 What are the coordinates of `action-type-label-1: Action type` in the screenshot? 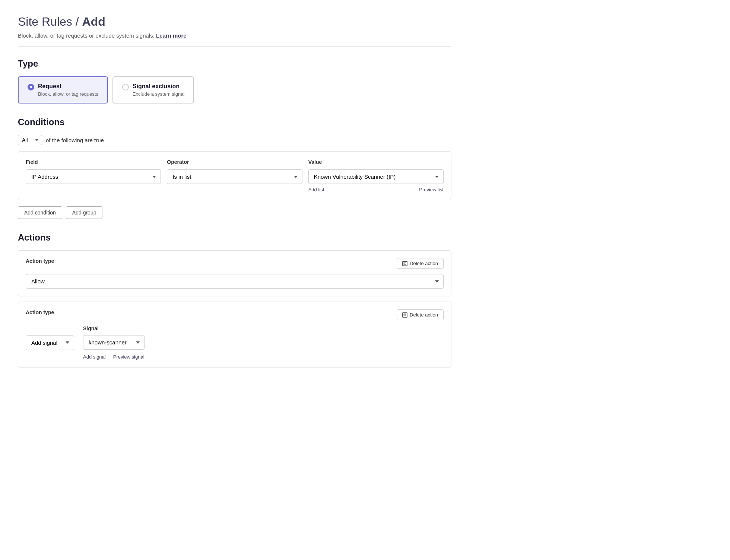 It's located at (40, 261).